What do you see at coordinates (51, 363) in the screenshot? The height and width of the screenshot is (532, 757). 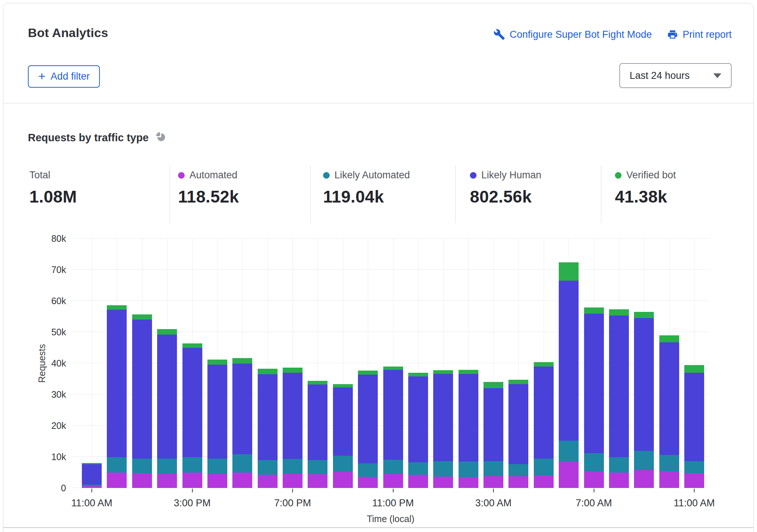 I see `y-tick-label: 40k` at bounding box center [51, 363].